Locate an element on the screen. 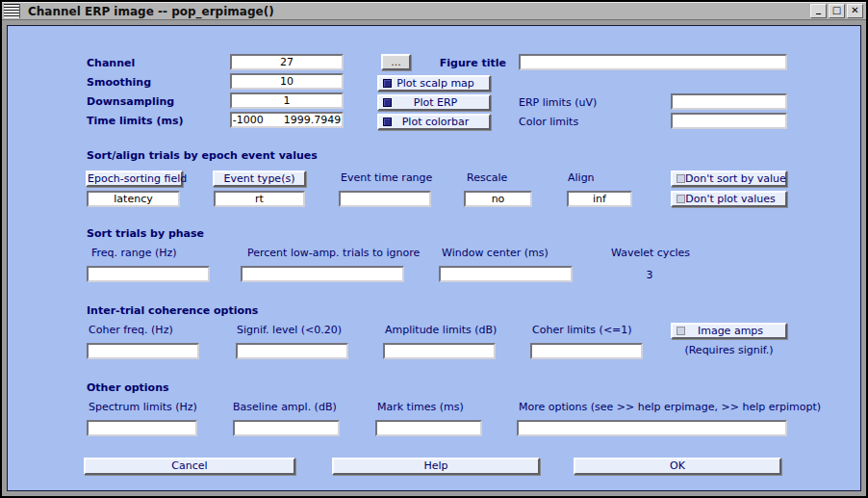 The width and height of the screenshot is (868, 498). freq-range-input is located at coordinates (148, 274).